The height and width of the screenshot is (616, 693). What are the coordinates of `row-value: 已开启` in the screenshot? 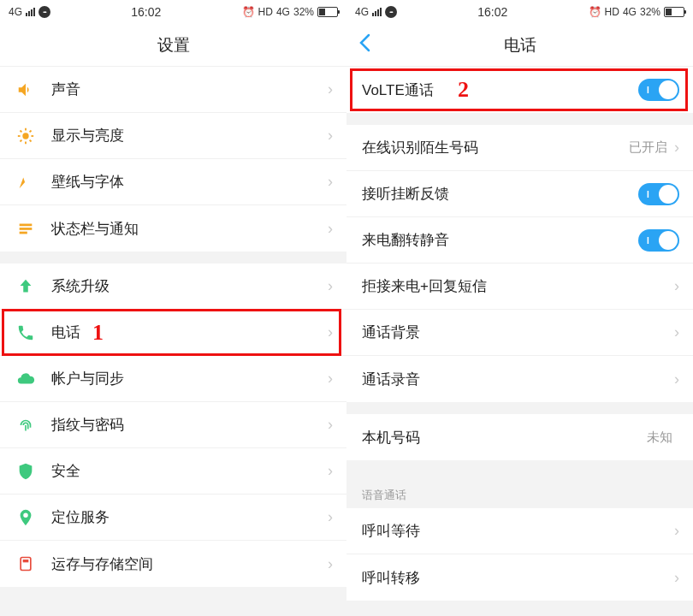 It's located at (649, 147).